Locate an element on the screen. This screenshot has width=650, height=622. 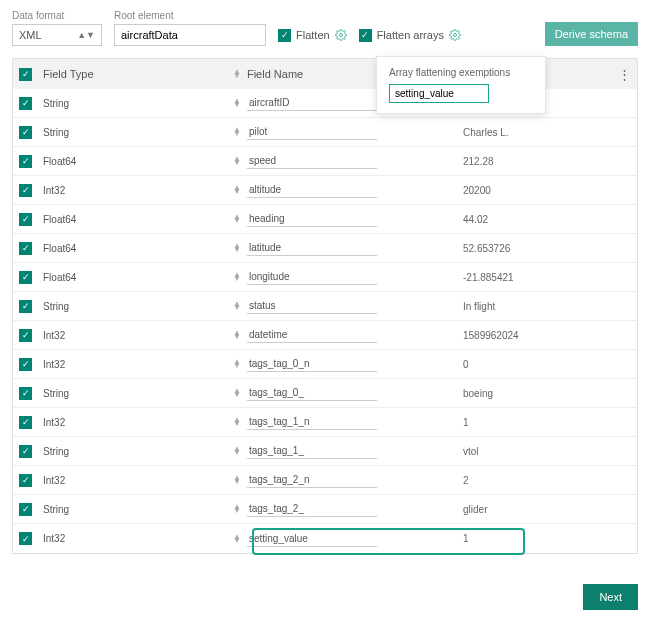
root-element-input is located at coordinates (190, 35).